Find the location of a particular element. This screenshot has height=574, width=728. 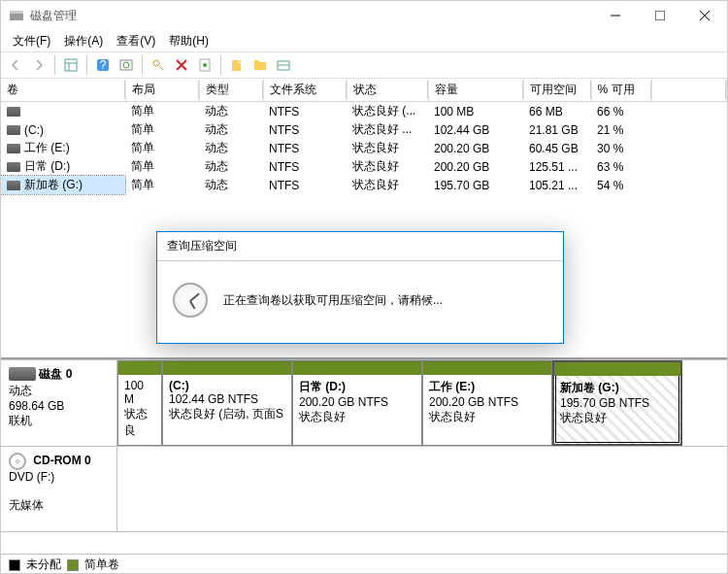

properties-button is located at coordinates (205, 65).